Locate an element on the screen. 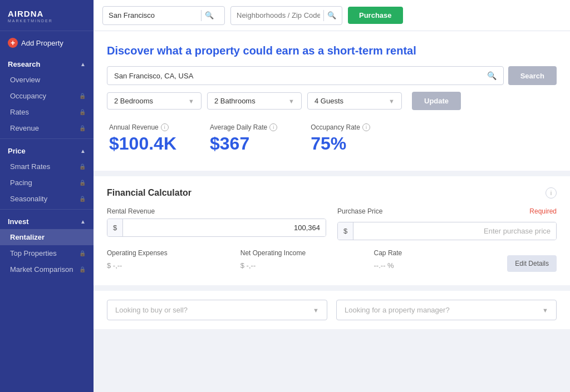 Image resolution: width=570 pixels, height=392 pixels. rentalizer-search-row: 🔍 Search is located at coordinates (332, 76).